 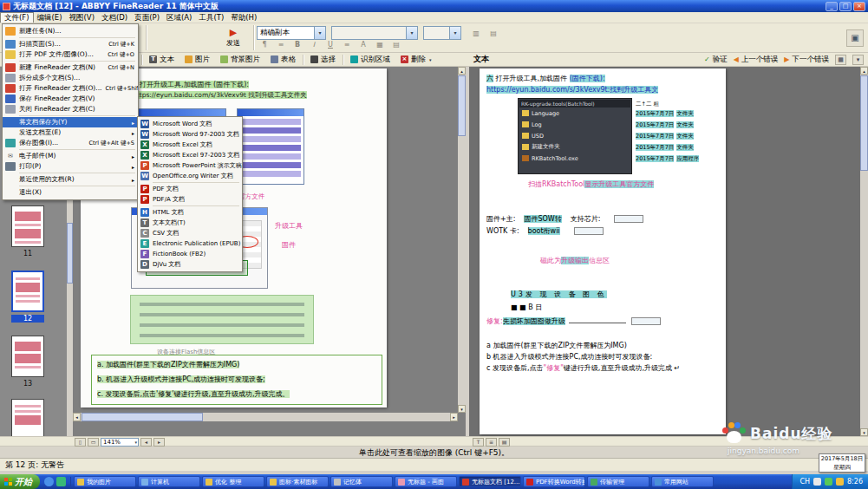 I want to click on minimize-button: _, so click(x=832, y=7).